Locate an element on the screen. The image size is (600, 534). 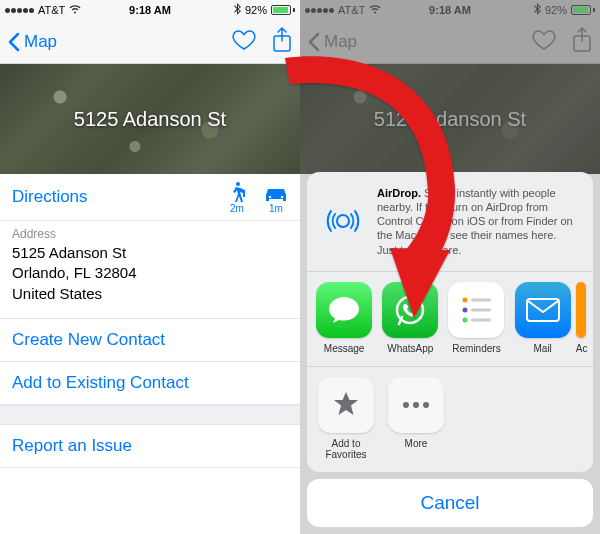
battery-icon is located at coordinates (283, 10).